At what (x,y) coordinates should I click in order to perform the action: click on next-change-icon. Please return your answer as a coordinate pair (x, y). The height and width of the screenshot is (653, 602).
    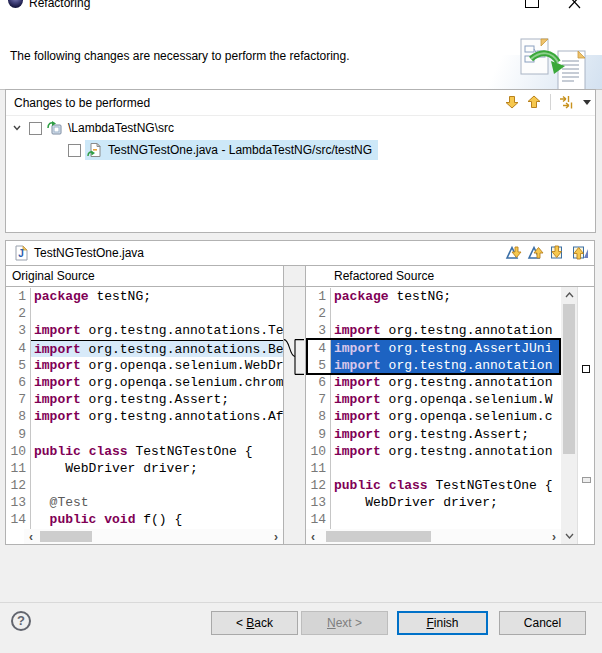
    Looking at the image, I should click on (558, 252).